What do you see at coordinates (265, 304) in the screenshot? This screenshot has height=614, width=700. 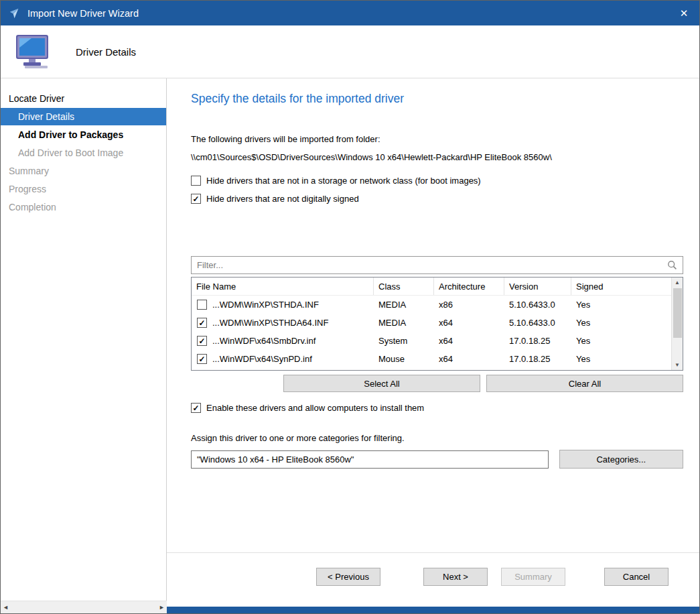 I see `file-name-cell: ...WDM\WinXP\STHDA.INF` at bounding box center [265, 304].